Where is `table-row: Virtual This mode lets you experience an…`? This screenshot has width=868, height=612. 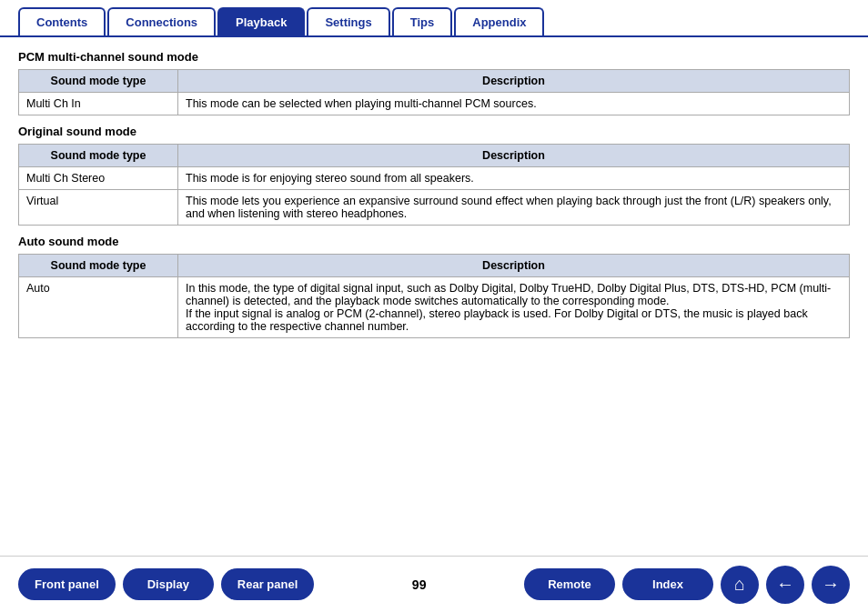
table-row: Virtual This mode lets you experience an… is located at coordinates (435, 207).